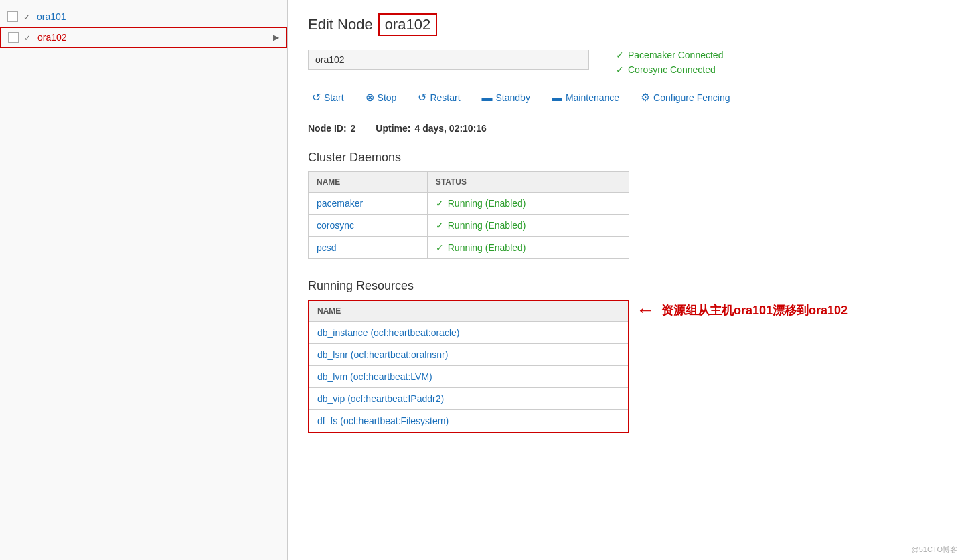 The image size is (964, 560). What do you see at coordinates (327, 128) in the screenshot?
I see `node-id-label: Node ID:` at bounding box center [327, 128].